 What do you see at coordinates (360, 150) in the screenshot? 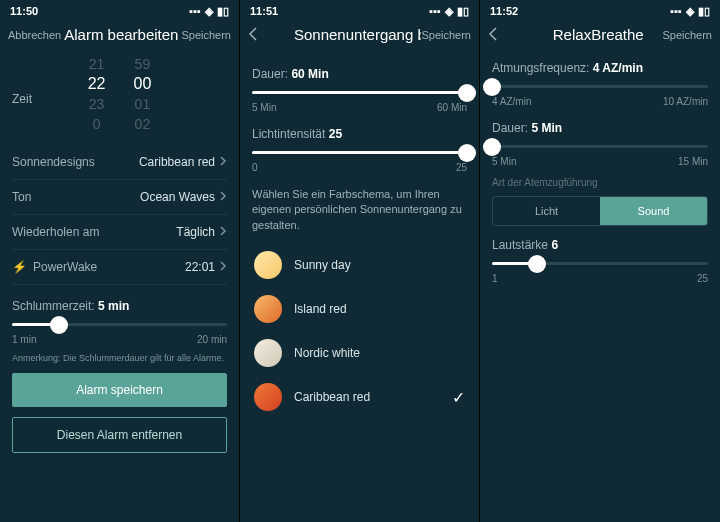
I see `intensity-slider-group: Lichtintensität 25 025` at bounding box center [360, 150].